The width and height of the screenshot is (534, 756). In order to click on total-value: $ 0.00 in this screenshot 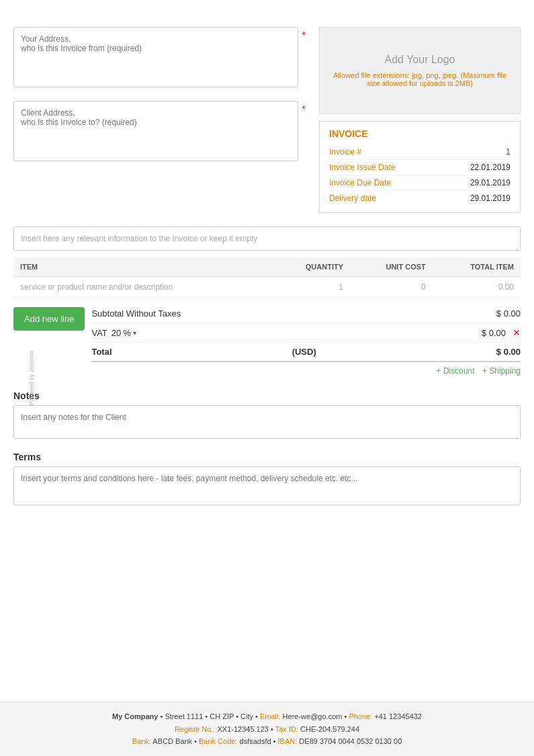, I will do `click(508, 352)`.